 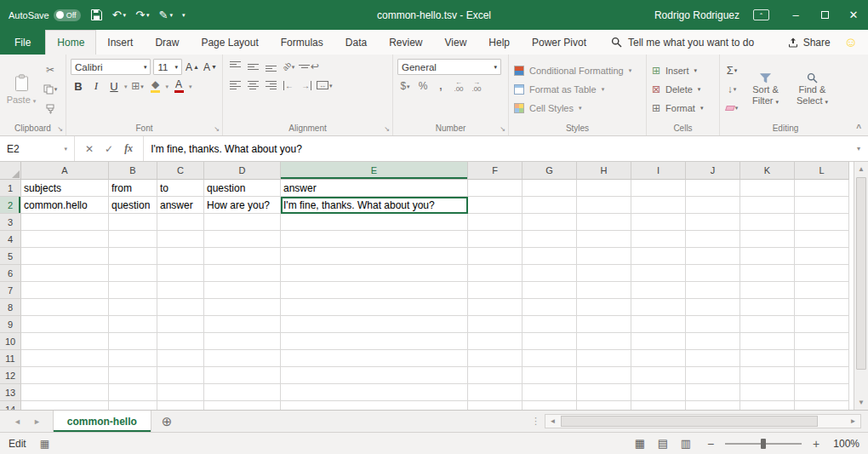 What do you see at coordinates (65, 188) in the screenshot?
I see `cell-A1: subjects` at bounding box center [65, 188].